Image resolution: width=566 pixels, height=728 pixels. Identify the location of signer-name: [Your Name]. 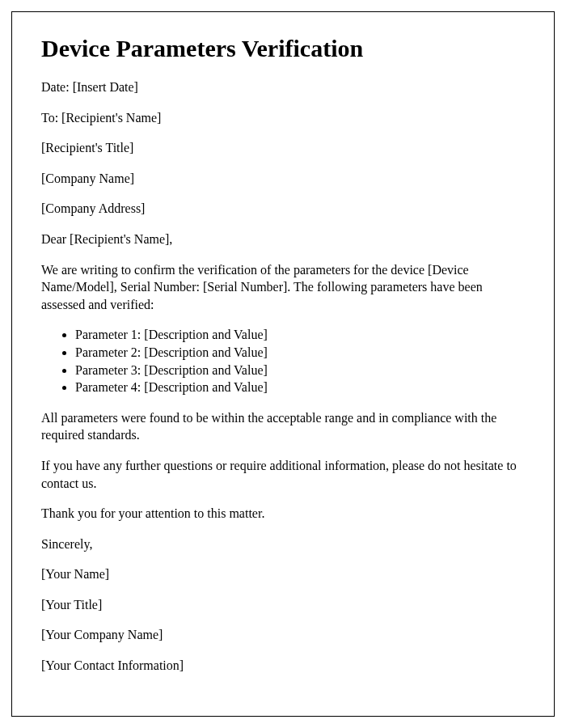
(283, 574).